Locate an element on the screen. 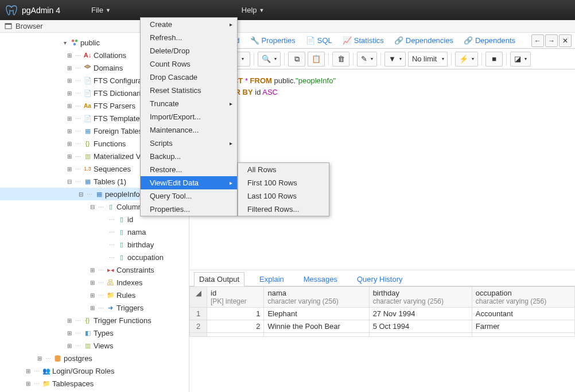 Image resolution: width=575 pixels, height=392 pixels. col-header-id: id[PK] integer is located at coordinates (235, 297).